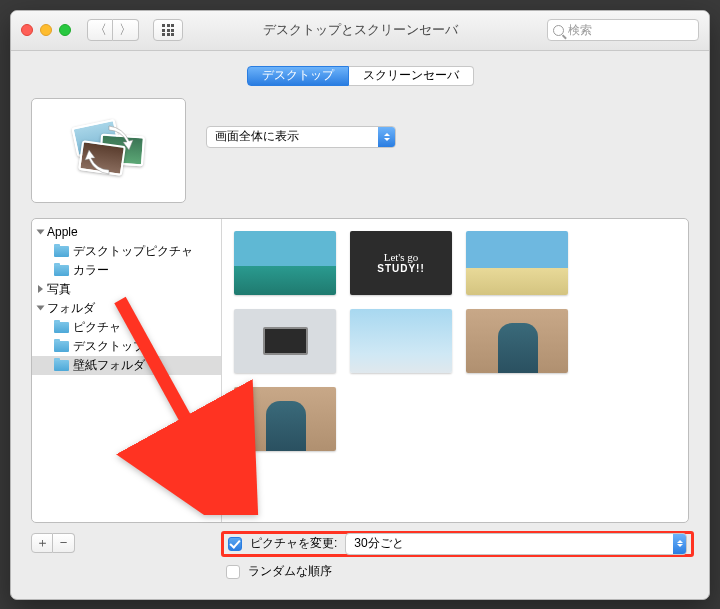  Describe the element at coordinates (126, 290) in the screenshot. I see `sidebar-group-photos: 写真` at that location.